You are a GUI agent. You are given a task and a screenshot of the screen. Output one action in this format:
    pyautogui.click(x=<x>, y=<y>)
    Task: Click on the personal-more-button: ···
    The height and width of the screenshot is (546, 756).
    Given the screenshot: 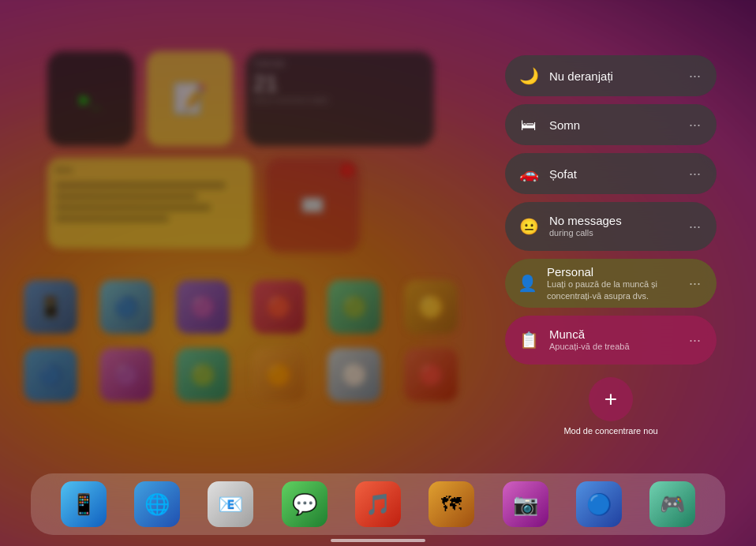 What is the action you would take?
    pyautogui.click(x=694, y=284)
    